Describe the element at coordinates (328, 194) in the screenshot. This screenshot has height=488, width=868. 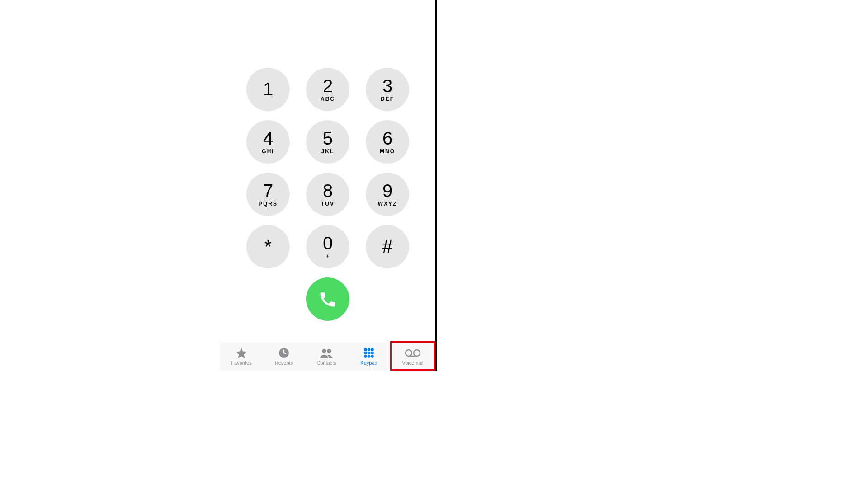
I see `keypad-row: 7 PQRS 8 TUV 9 WXYZ` at that location.